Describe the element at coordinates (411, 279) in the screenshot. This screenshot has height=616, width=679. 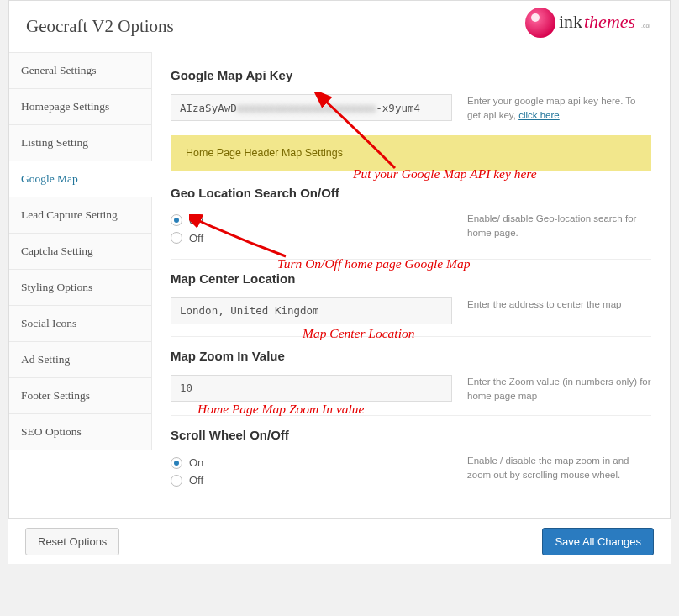
I see `section-title-center: Map Center Location` at that location.